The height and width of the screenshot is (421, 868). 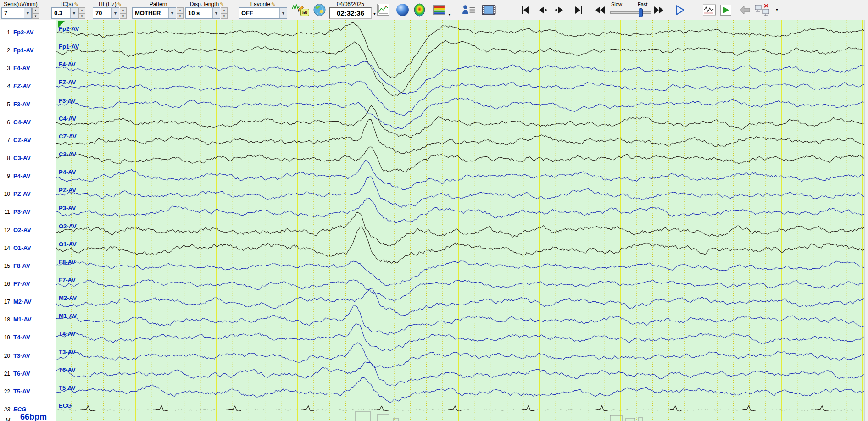 I want to click on channel-row-P3-AV: 11P3-AV, so click(x=28, y=213).